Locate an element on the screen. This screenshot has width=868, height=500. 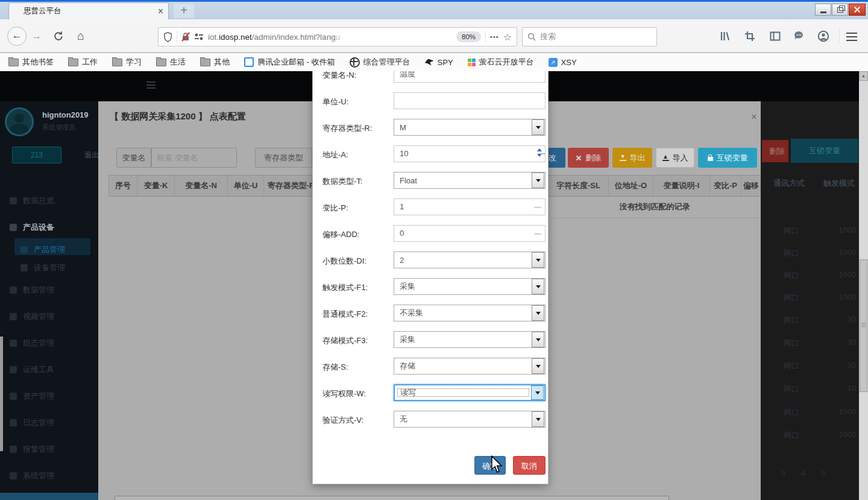
page-number-3: 3 is located at coordinates (784, 473).